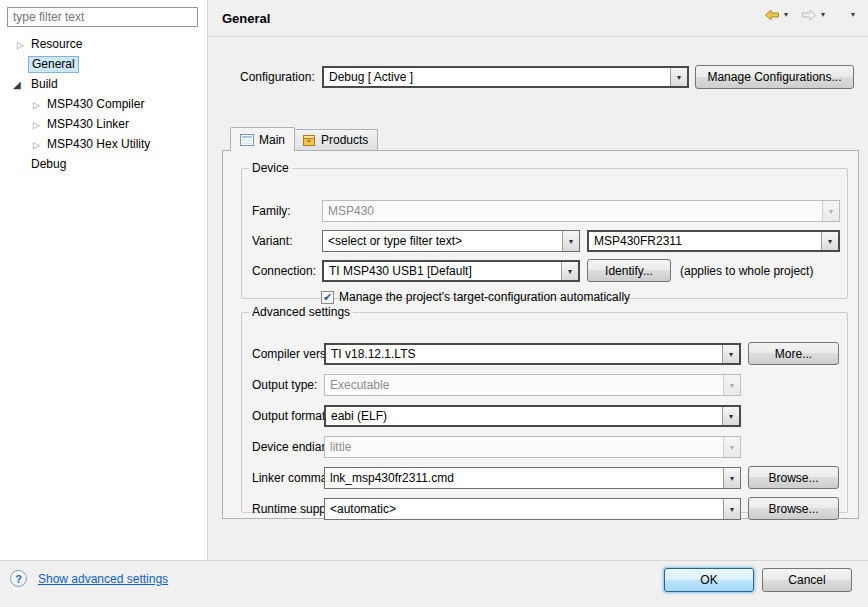 The height and width of the screenshot is (607, 868). What do you see at coordinates (451, 271) in the screenshot?
I see `connection-select: TI MSP430 USB1 [Default] ▾` at bounding box center [451, 271].